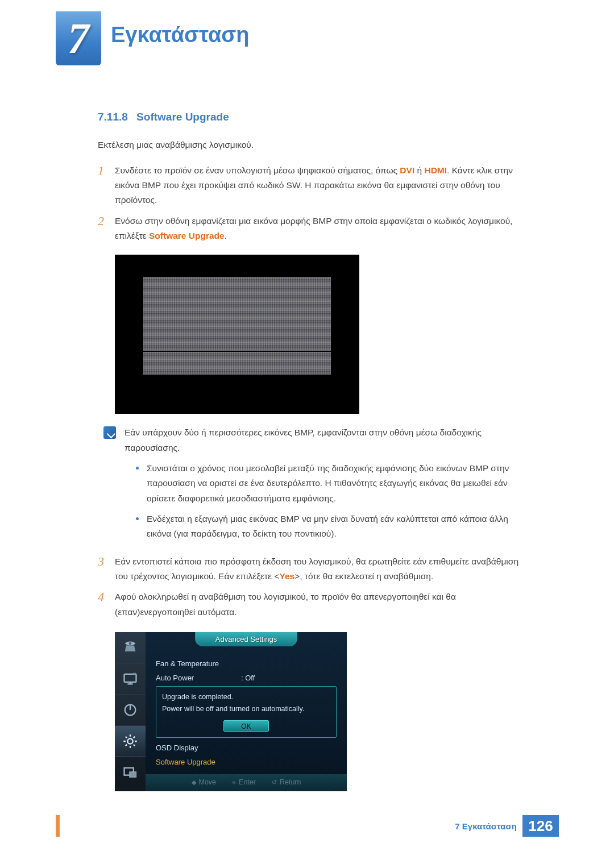  What do you see at coordinates (246, 712) in the screenshot?
I see `osd-dialog: Upgrade is completed. Power will be off …` at bounding box center [246, 712].